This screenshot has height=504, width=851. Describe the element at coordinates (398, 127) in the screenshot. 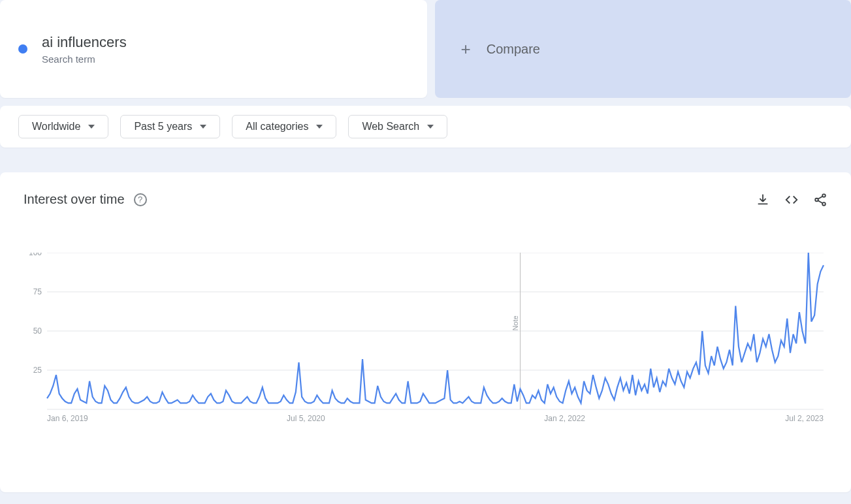

I see `search-type-filter: Web Search` at that location.